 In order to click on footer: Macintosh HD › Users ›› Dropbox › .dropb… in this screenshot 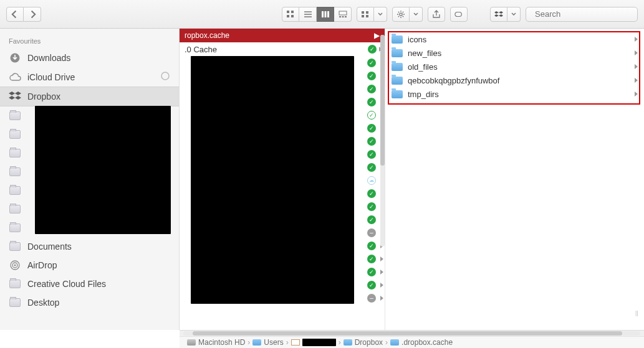, I will do `click(411, 339)`.